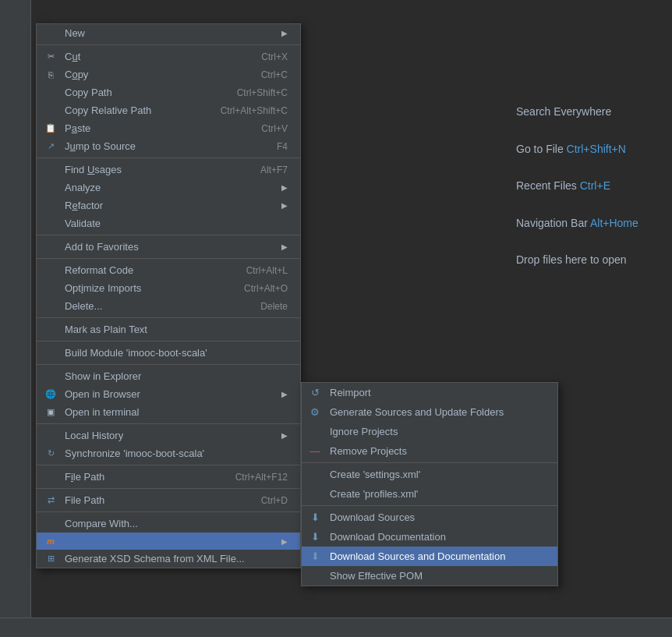 The width and height of the screenshot is (672, 637). Describe the element at coordinates (168, 92) in the screenshot. I see `menu-item-copy-path: Copy Path Ctrl+Shift+C` at that location.